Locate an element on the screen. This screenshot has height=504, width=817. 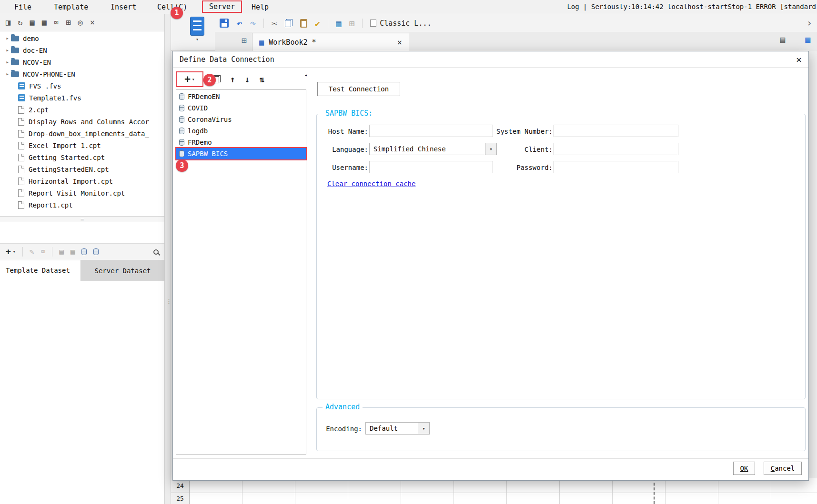
move-down-icon: ↓ is located at coordinates (248, 79).